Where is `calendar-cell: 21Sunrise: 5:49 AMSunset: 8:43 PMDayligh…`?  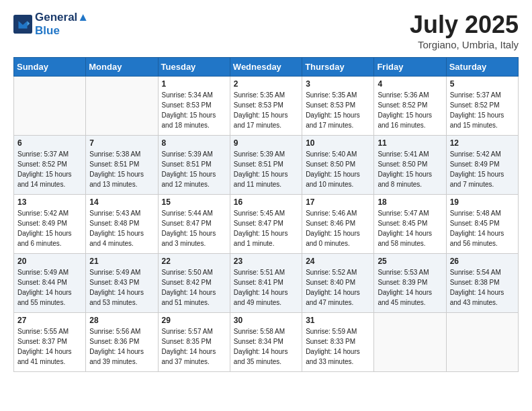
calendar-cell: 21Sunrise: 5:49 AMSunset: 8:43 PMDayligh… is located at coordinates (122, 283).